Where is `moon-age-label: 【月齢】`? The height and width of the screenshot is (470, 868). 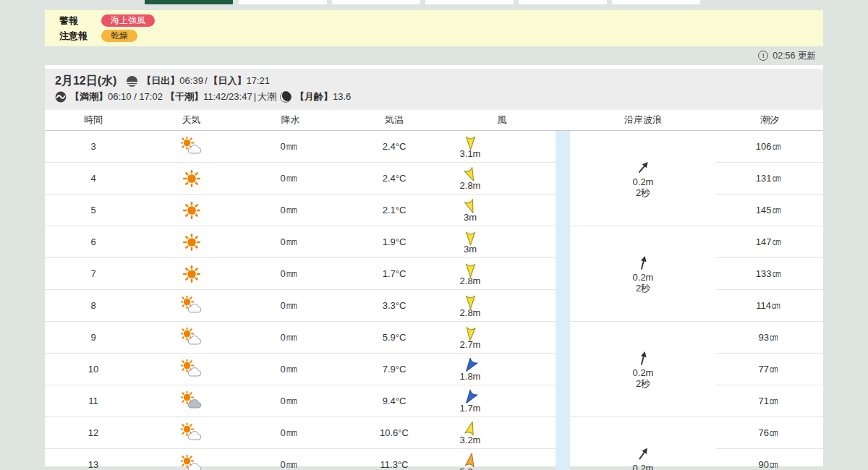
moon-age-label: 【月齢】 is located at coordinates (314, 97).